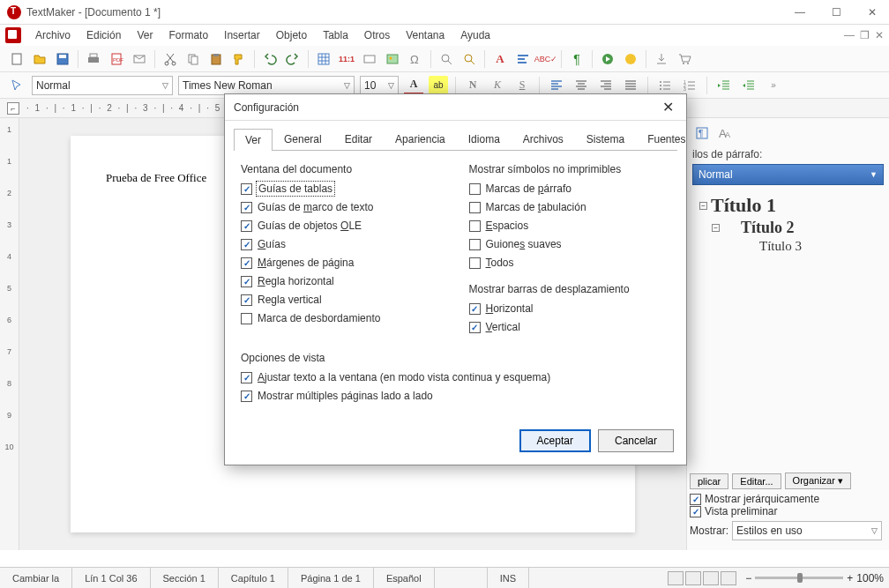  I want to click on chevron-down-icon: ▼, so click(873, 175).